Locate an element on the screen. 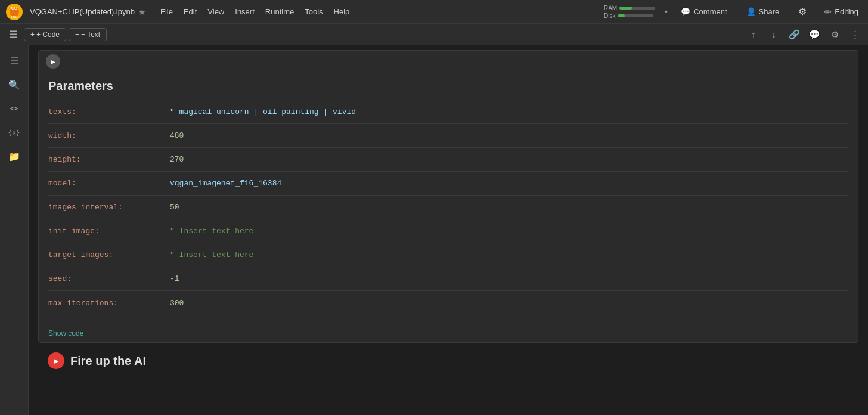 The height and width of the screenshot is (415, 868). menu-tools: Tools is located at coordinates (314, 12).